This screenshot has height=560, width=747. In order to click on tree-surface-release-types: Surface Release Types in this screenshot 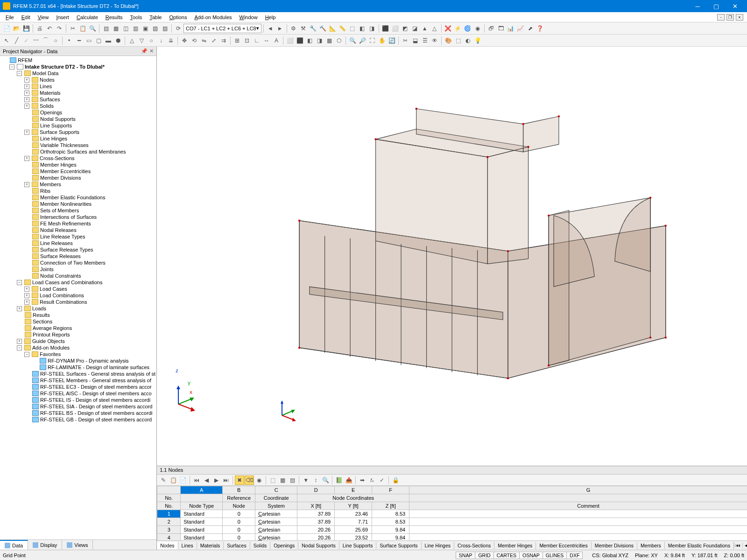, I will do `click(78, 250)`.